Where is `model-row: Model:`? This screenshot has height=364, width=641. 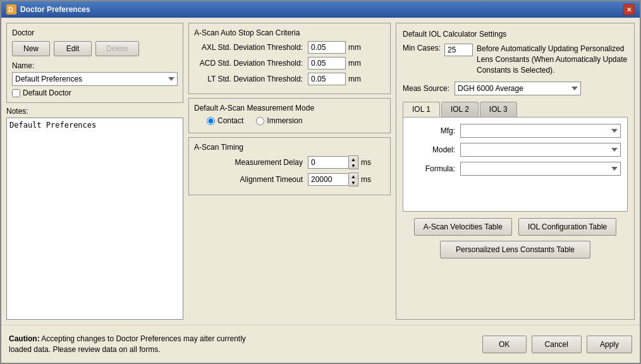 model-row: Model: is located at coordinates (515, 150).